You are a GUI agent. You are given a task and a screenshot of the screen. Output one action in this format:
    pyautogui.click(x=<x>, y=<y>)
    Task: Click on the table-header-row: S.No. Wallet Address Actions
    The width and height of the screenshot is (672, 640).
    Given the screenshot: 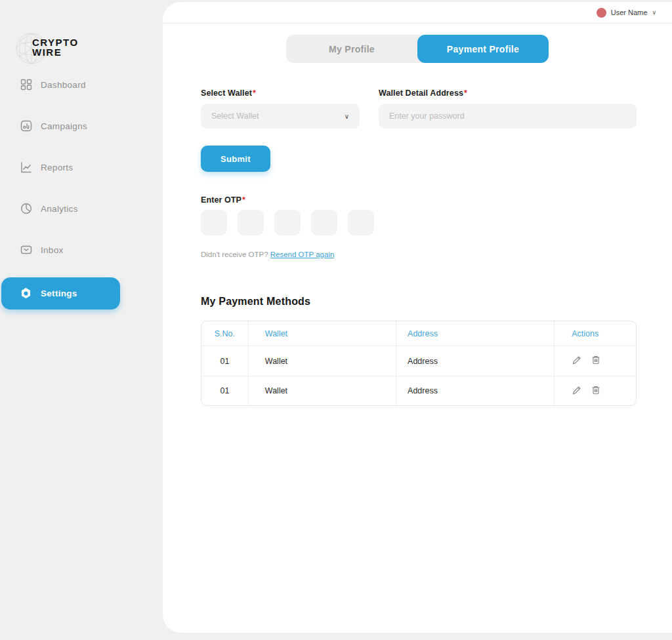 What is the action you would take?
    pyautogui.click(x=419, y=334)
    